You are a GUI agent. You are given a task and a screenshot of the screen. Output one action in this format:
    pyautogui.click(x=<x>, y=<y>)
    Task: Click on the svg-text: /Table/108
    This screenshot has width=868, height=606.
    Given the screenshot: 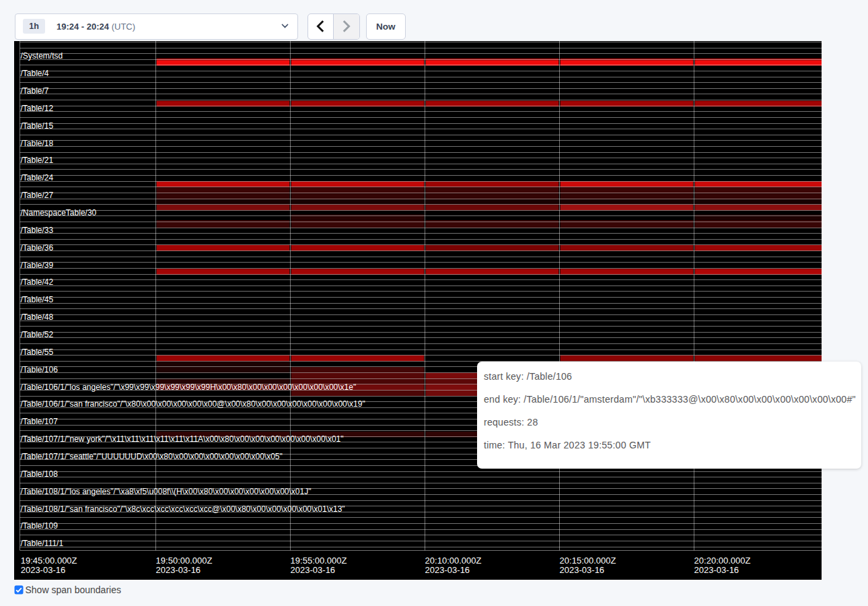 What is the action you would take?
    pyautogui.click(x=40, y=474)
    